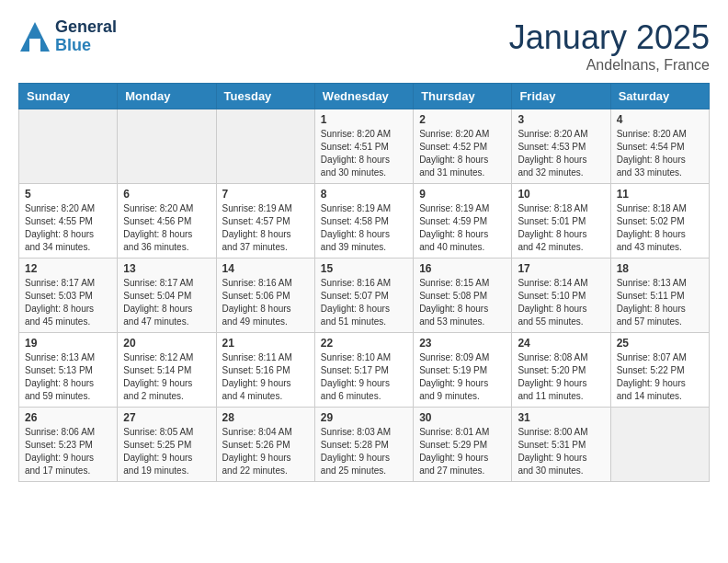  What do you see at coordinates (364, 269) in the screenshot?
I see `day-number: 15` at bounding box center [364, 269].